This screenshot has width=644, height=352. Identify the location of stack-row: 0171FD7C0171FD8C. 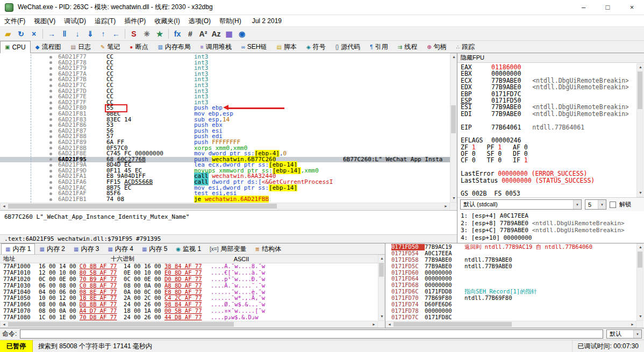
(511, 318).